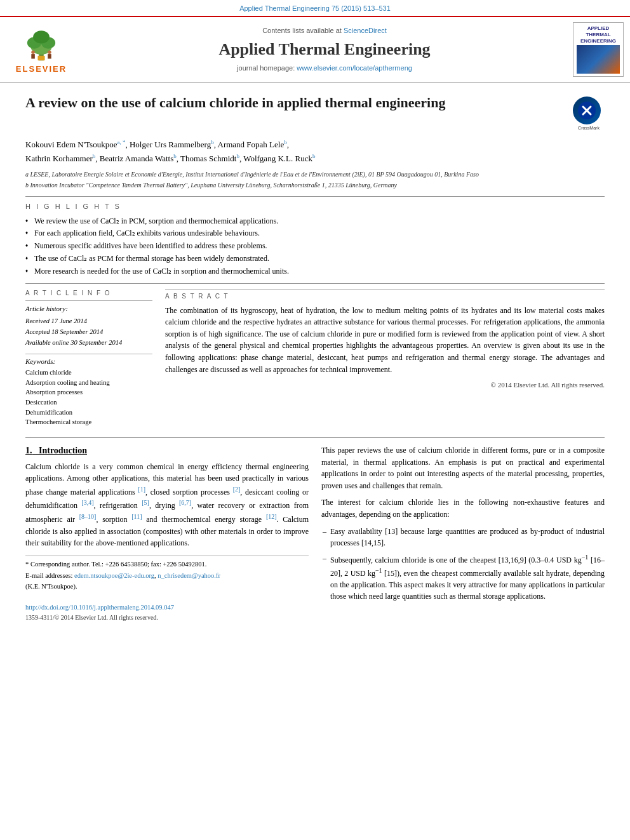 The height and width of the screenshot is (840, 630). What do you see at coordinates (385, 359) in the screenshot?
I see `abstract-col: A B S T R A C T The combination of its h…` at bounding box center [385, 359].